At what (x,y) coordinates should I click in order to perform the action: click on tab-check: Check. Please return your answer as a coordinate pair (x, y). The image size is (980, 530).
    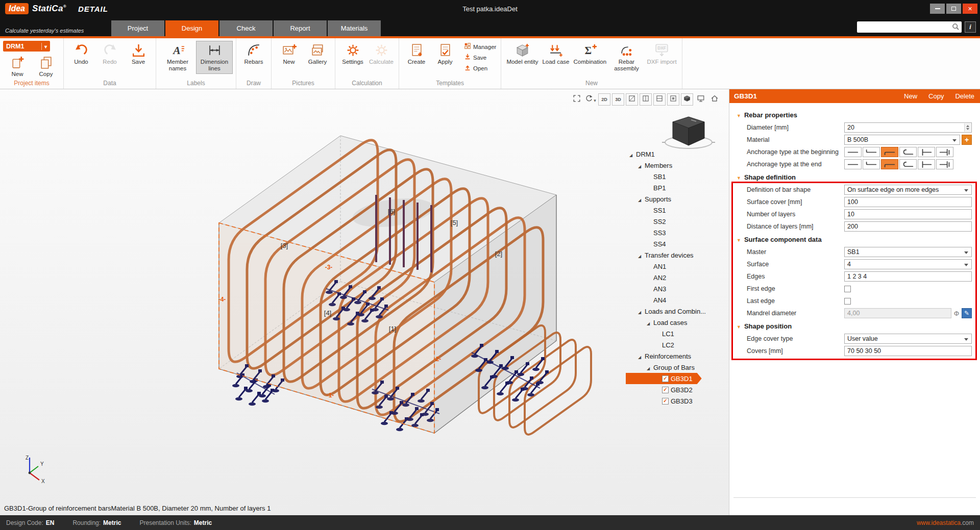
    Looking at the image, I should click on (246, 29).